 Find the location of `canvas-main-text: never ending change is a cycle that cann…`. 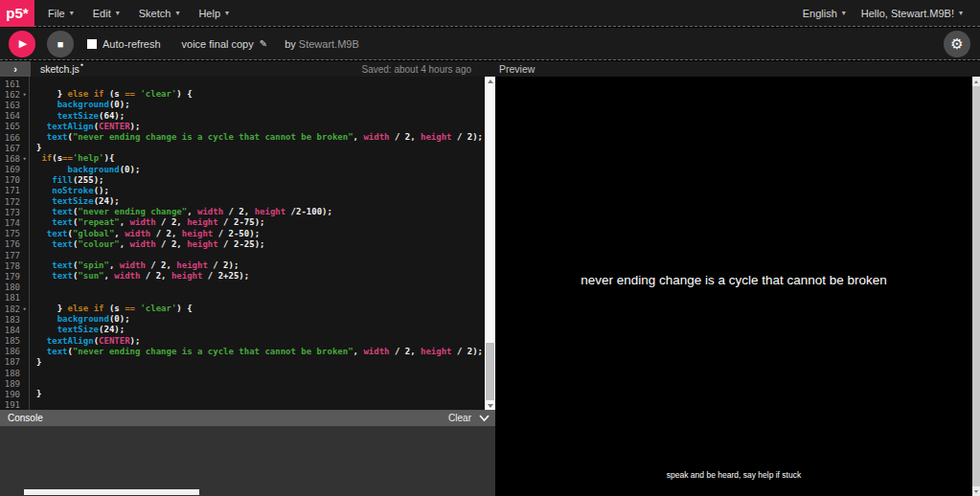

canvas-main-text: never ending change is a cycle that cann… is located at coordinates (734, 280).